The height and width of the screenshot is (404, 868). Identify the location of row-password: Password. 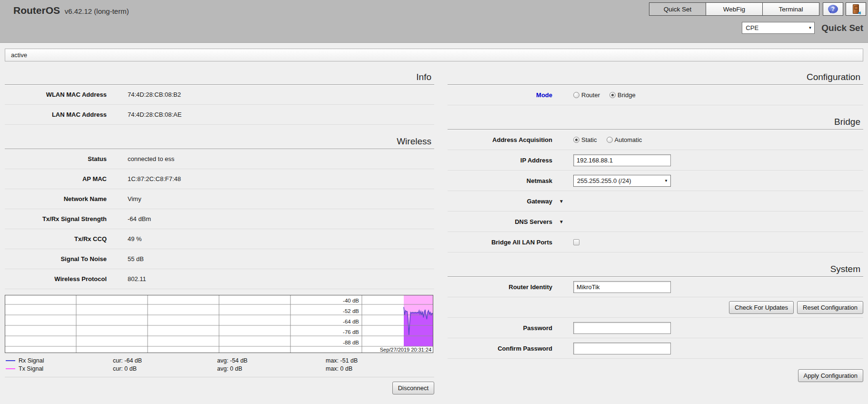
(655, 328).